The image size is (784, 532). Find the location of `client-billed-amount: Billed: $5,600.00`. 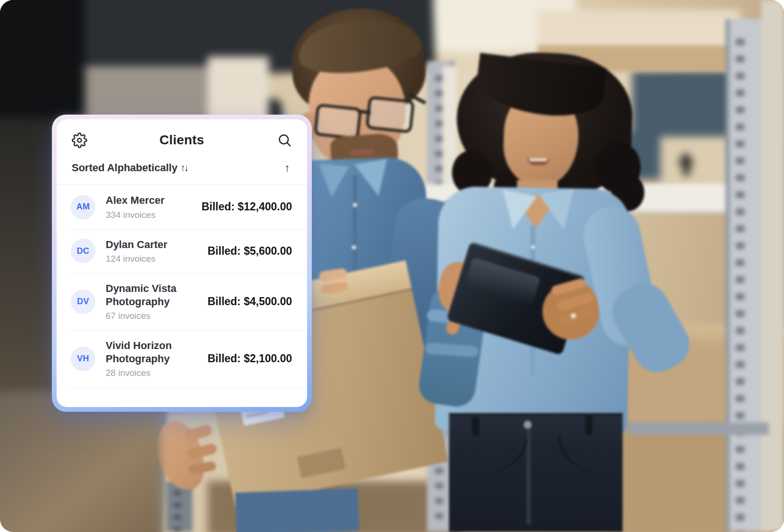

client-billed-amount: Billed: $5,600.00 is located at coordinates (250, 251).